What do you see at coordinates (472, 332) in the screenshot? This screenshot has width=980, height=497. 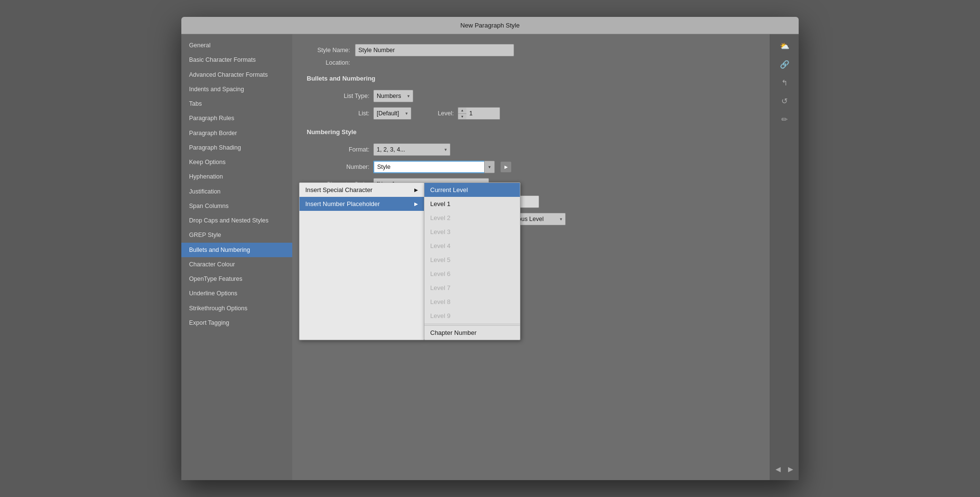 I see `chapter-number-item: Chapter Number` at bounding box center [472, 332].